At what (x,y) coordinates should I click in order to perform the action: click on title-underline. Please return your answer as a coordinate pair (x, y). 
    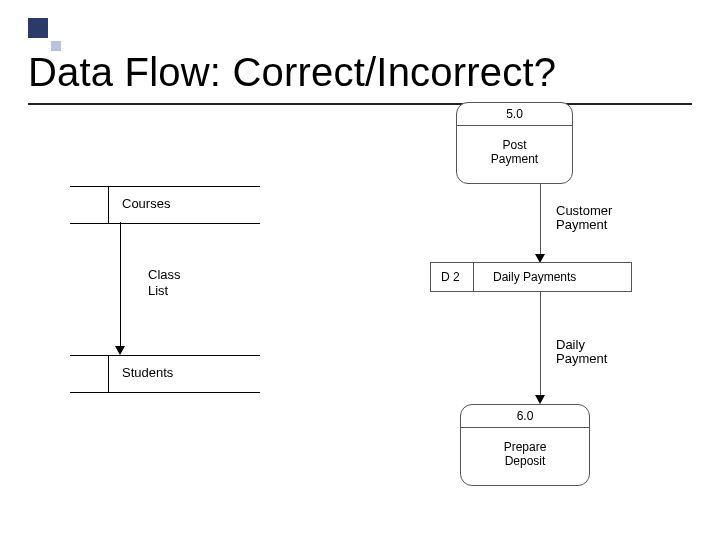
    Looking at the image, I should click on (360, 104).